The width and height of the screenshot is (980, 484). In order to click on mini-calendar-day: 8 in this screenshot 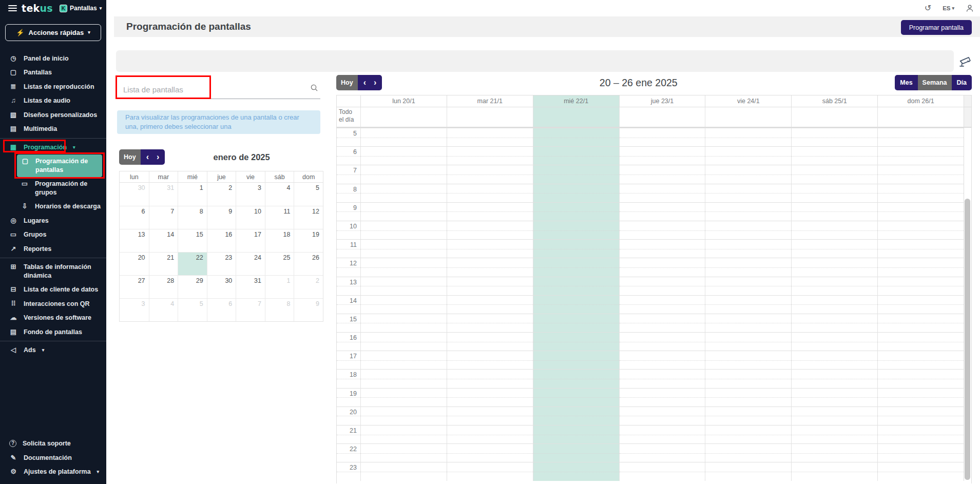, I will do `click(279, 310)`.